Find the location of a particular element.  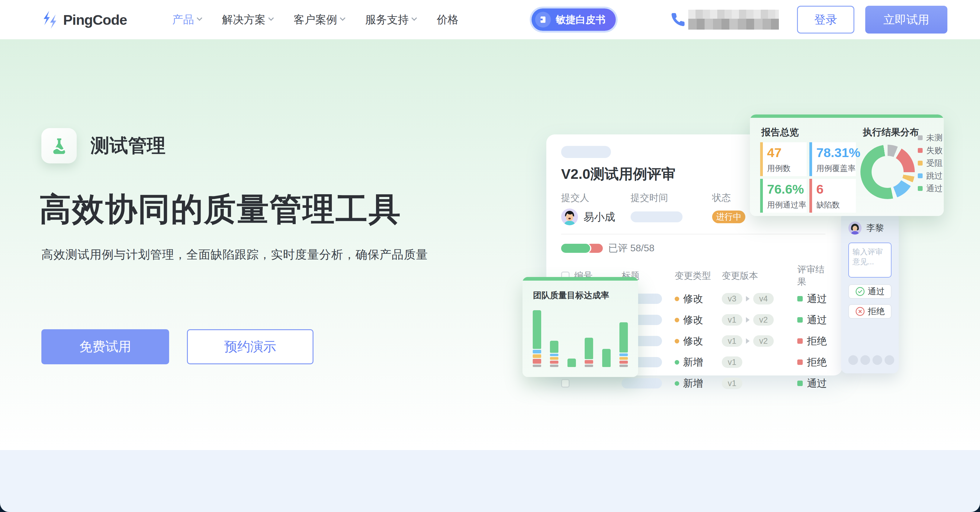

row-checkbox is located at coordinates (565, 383).